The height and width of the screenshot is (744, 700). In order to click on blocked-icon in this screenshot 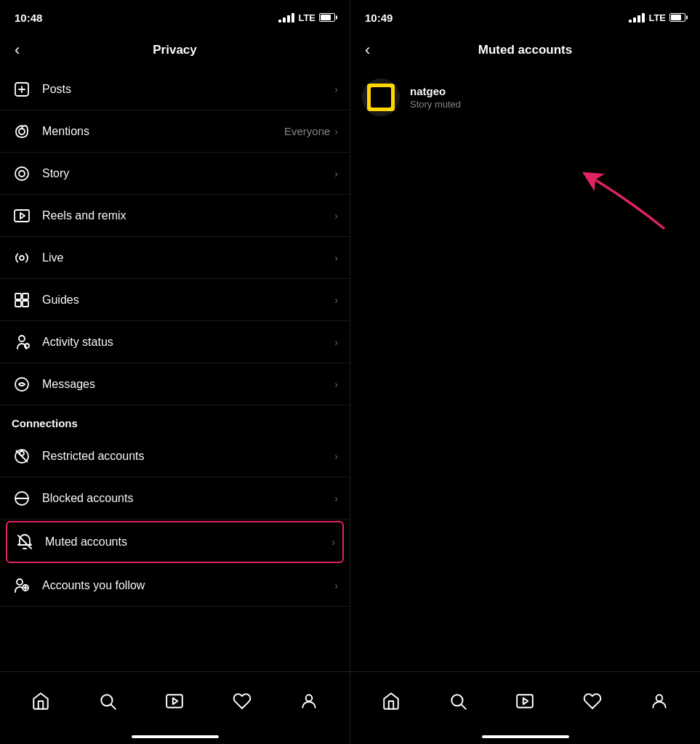, I will do `click(22, 498)`.